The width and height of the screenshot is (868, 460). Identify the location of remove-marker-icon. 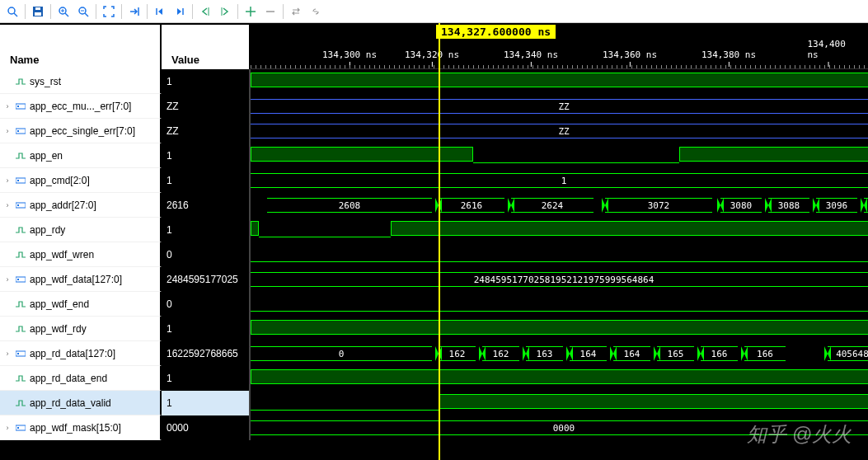
(270, 12).